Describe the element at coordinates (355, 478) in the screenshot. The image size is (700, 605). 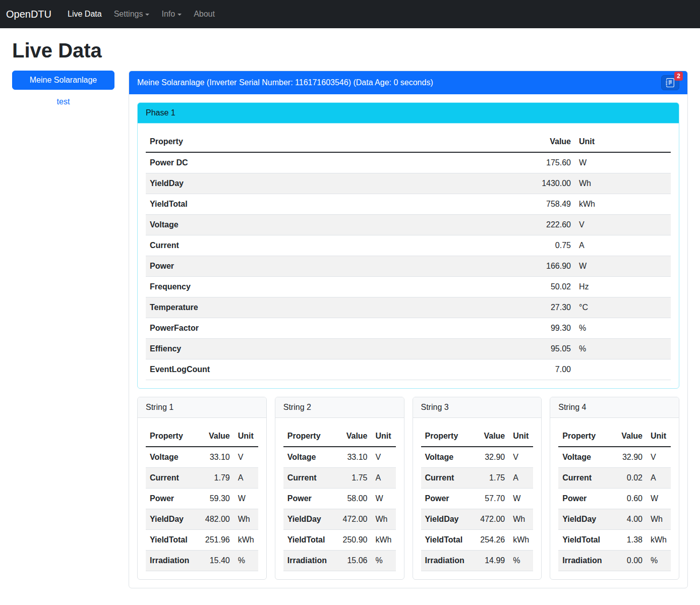
I see `value-cell: 1.75` at that location.